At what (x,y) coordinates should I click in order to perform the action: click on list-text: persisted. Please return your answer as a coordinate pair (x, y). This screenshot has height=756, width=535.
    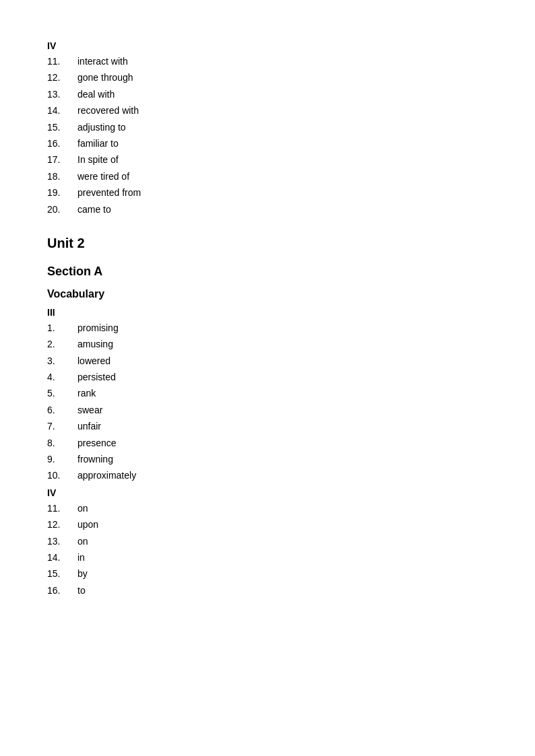
    Looking at the image, I should click on (97, 377).